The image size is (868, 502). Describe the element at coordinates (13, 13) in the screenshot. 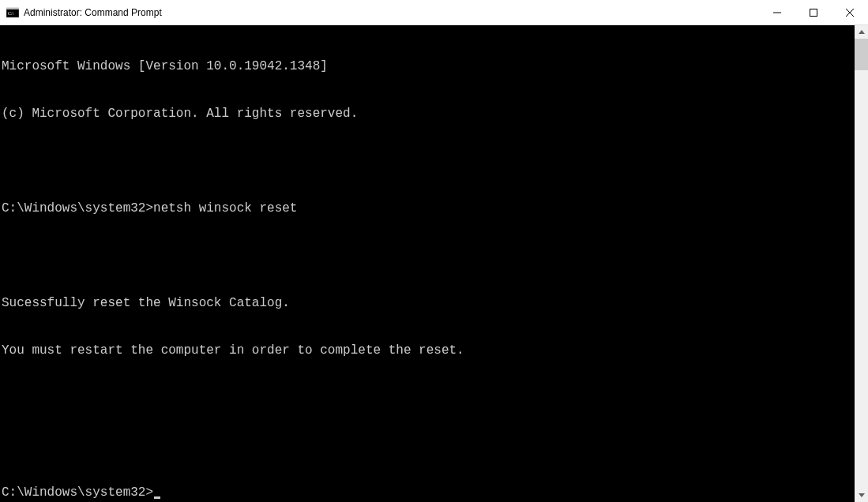

I see `cmd-icon: C:\` at that location.